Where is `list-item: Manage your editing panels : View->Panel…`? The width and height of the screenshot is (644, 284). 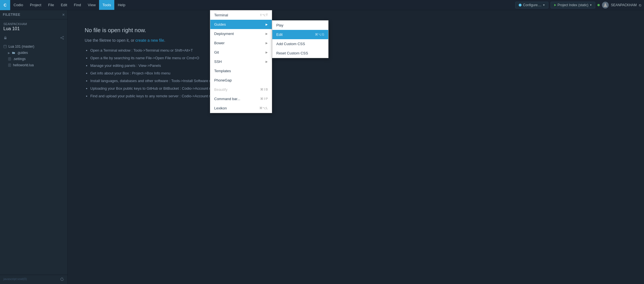 list-item: Manage your editing panels : View->Panel… is located at coordinates (359, 65).